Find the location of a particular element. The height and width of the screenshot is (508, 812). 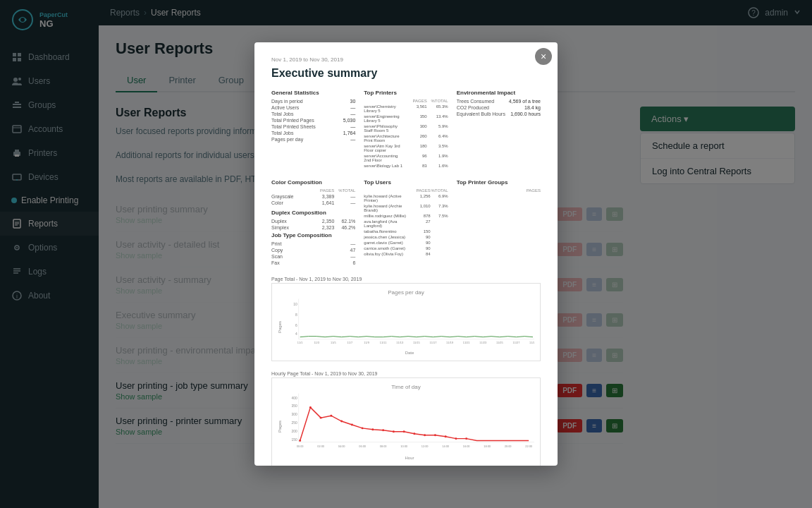

top-printer-groups-title: Top Printer Groups is located at coordinates (499, 182).